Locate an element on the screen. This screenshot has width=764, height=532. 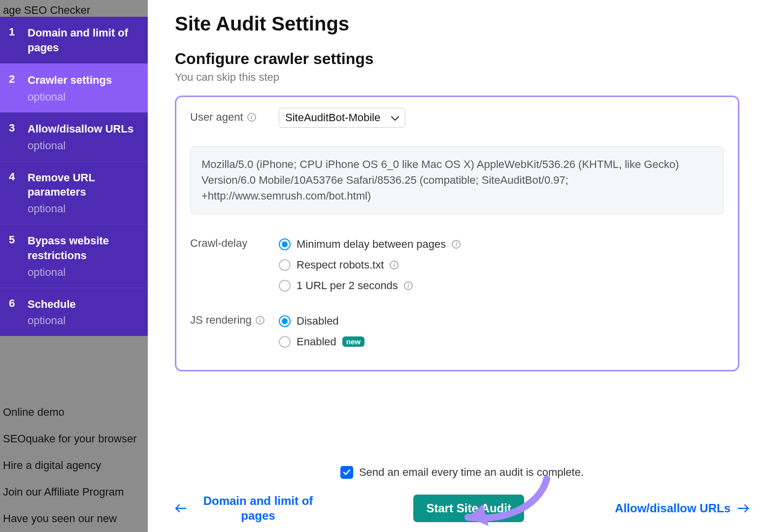
crawl-delay-option-minimum: Minimum delay between pages i is located at coordinates (501, 244).